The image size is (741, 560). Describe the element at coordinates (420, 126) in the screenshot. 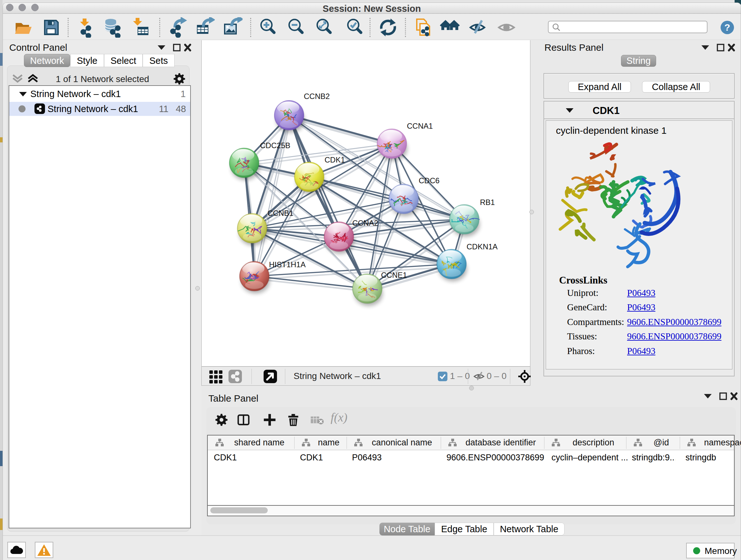

I see `svg-text: CCNA1` at that location.